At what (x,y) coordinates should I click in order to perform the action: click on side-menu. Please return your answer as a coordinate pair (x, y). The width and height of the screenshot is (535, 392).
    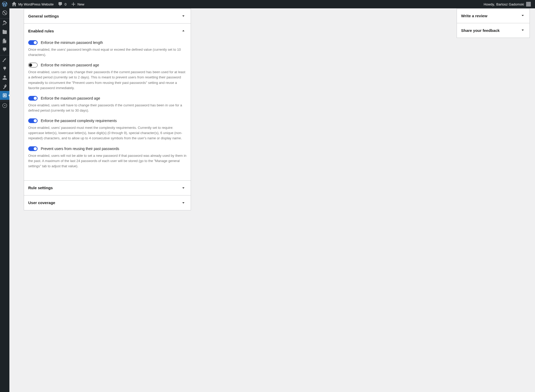
    Looking at the image, I should click on (5, 200).